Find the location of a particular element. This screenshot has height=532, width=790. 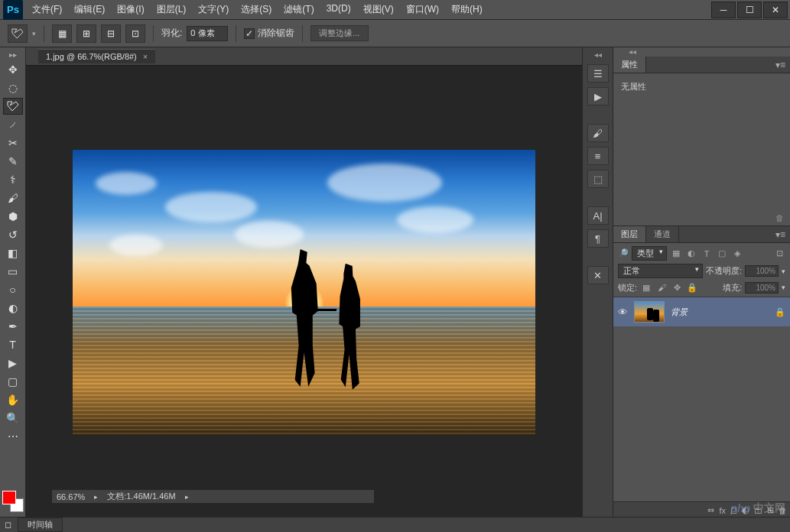

document-tab: 1.jpg @ 66.7%(RGB/8#) × is located at coordinates (96, 57).